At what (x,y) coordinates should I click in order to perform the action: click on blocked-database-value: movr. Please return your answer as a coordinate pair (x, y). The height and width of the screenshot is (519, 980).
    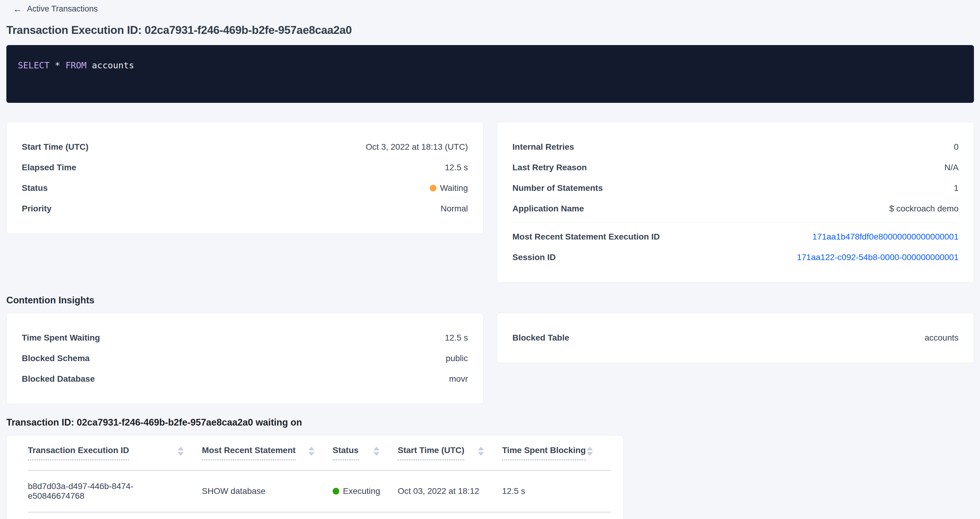
    Looking at the image, I should click on (459, 379).